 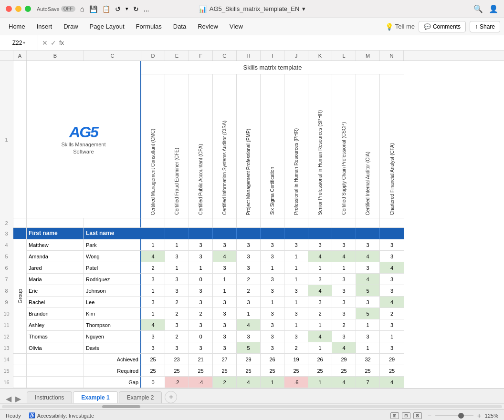 I want to click on cell-achieved-7: 26, so click(x=320, y=359).